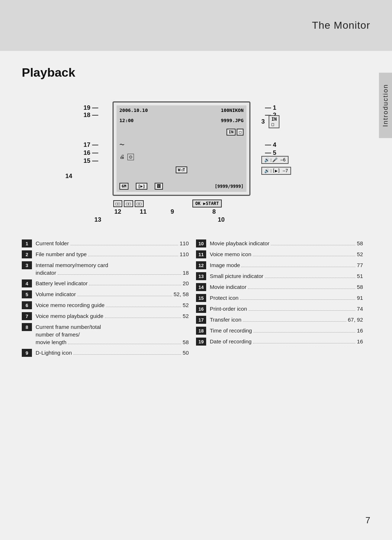  I want to click on item-text-6: Voice memo recording guide, so click(70, 305).